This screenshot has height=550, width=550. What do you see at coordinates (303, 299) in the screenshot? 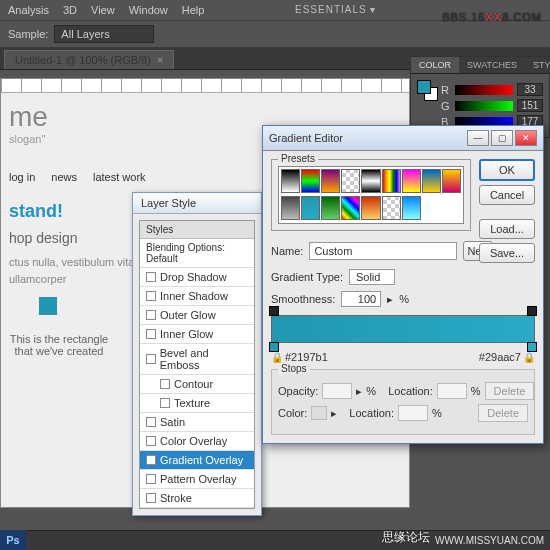
I see `smoothness-label: Smoothness:` at bounding box center [303, 299].